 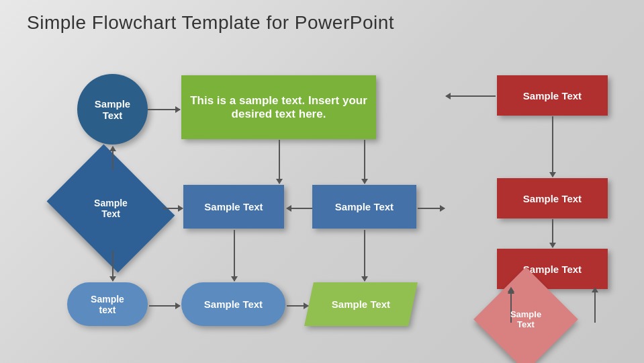 I want to click on arrow-diamond-to-circle, so click(x=113, y=159).